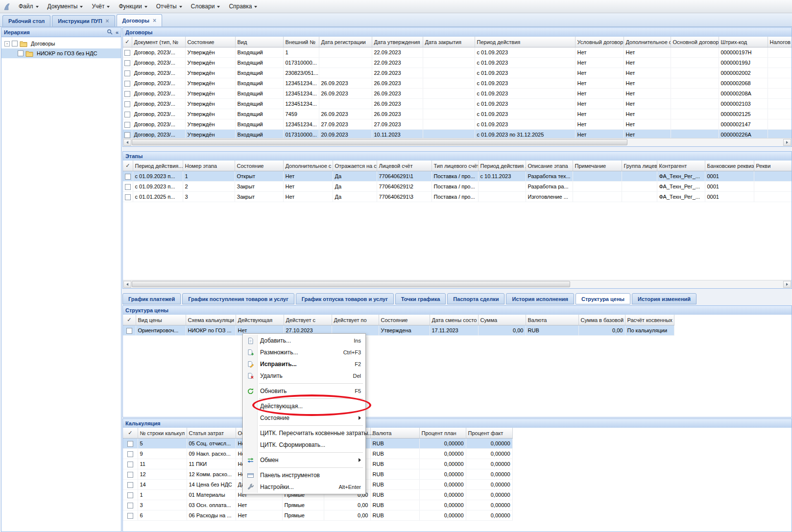 This screenshot has width=792, height=532. I want to click on table-row: с 01.01.2025 п...3ЗакрытНетДа7706406291\…, so click(457, 197).